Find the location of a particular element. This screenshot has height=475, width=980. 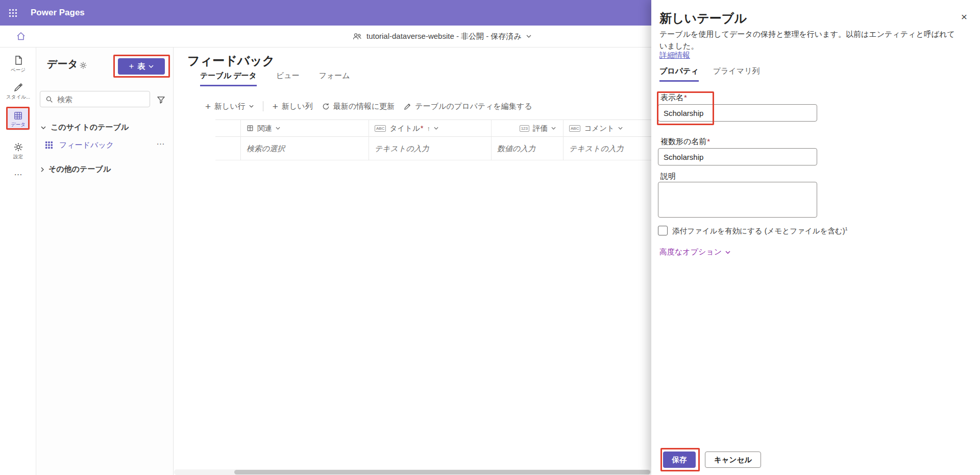

dialog-title: 新しいテーブル is located at coordinates (703, 18).